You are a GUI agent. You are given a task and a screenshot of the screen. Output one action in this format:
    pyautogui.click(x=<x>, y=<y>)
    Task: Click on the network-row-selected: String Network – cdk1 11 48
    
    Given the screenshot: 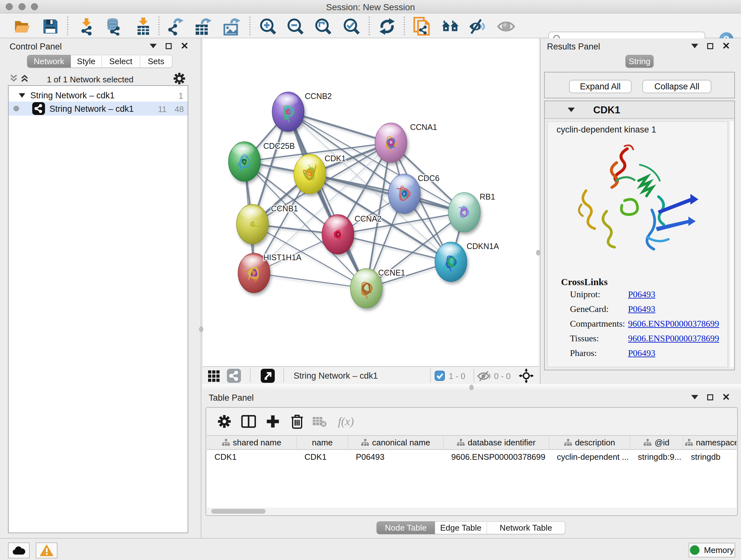 What is the action you would take?
    pyautogui.click(x=98, y=109)
    